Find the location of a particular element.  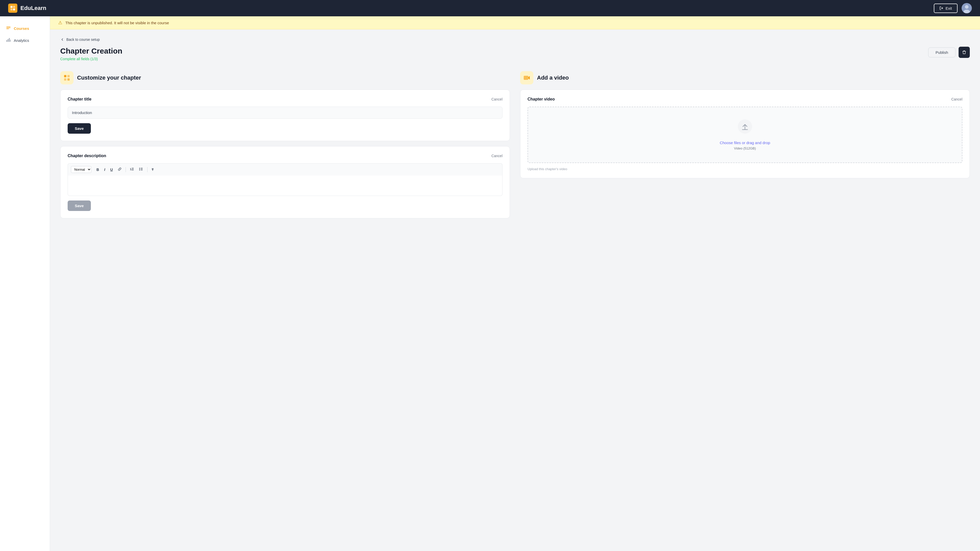

underline-button: U is located at coordinates (111, 170).